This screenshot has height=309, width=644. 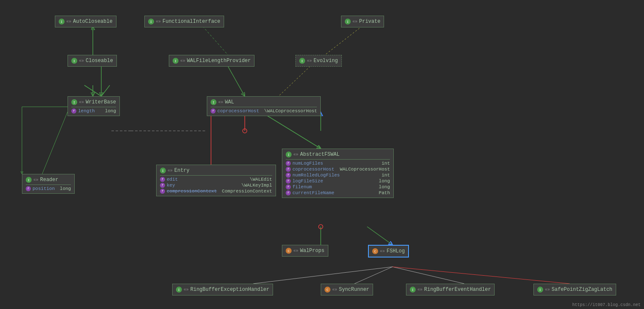 What do you see at coordinates (606, 305) in the screenshot?
I see `watermark: https://it007.blog.csdn.net` at bounding box center [606, 305].